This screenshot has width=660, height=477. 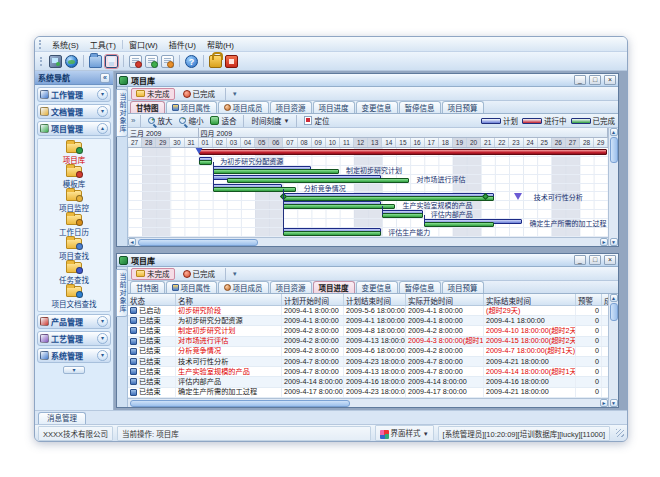 What do you see at coordinates (74, 250) in the screenshot?
I see `sidebar-item-项目查找: 项目查找` at bounding box center [74, 250].